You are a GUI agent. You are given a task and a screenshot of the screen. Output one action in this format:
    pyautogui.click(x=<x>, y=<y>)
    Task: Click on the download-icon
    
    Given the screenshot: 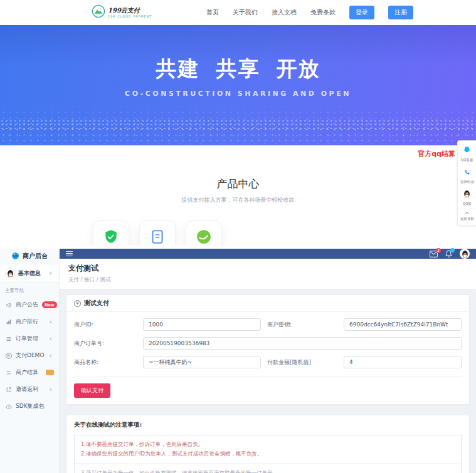 What is the action you would take?
    pyautogui.click(x=9, y=406)
    